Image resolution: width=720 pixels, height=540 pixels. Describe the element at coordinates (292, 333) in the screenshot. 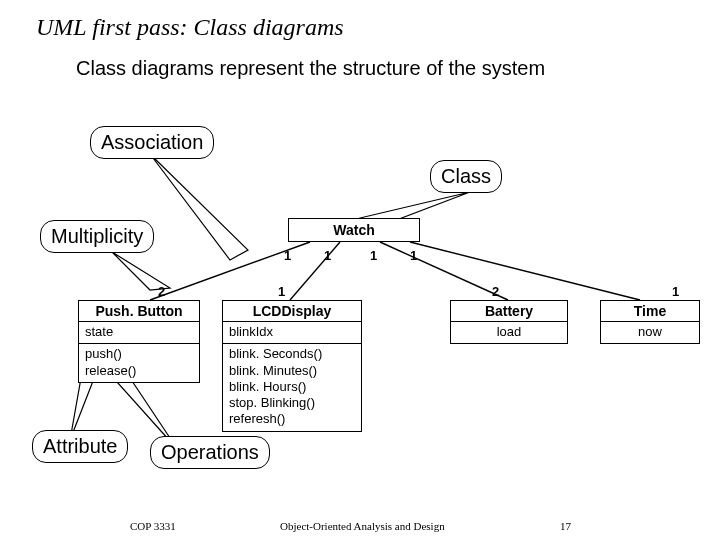

I see `class-lcd-attrs: blinkIdx` at that location.